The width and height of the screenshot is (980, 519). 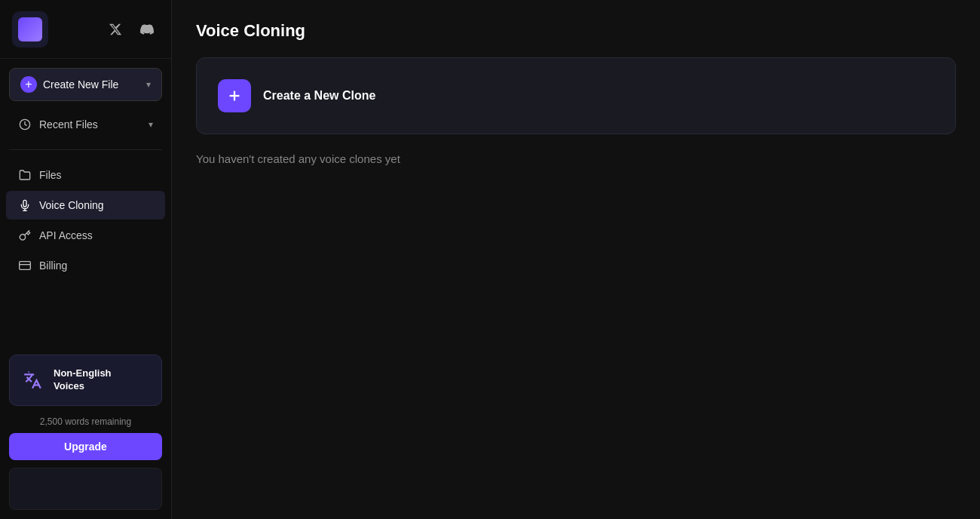 What do you see at coordinates (30, 29) in the screenshot?
I see `logo-inner` at bounding box center [30, 29].